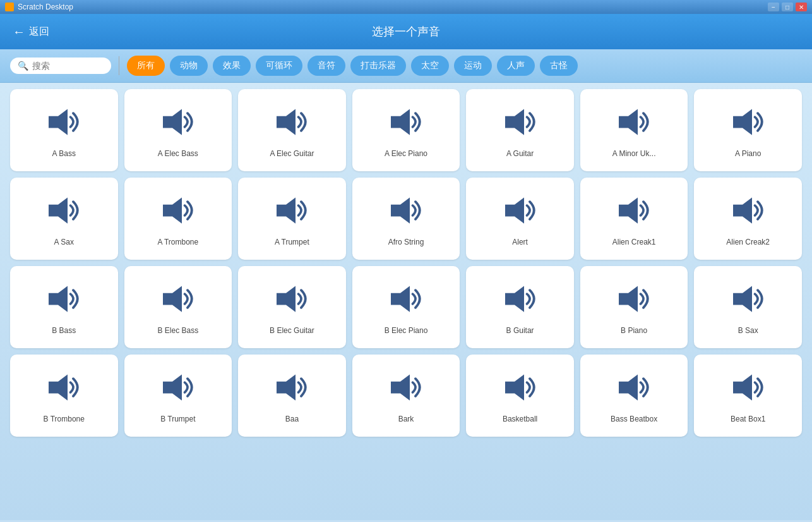  I want to click on back-label: 返回, so click(39, 32).